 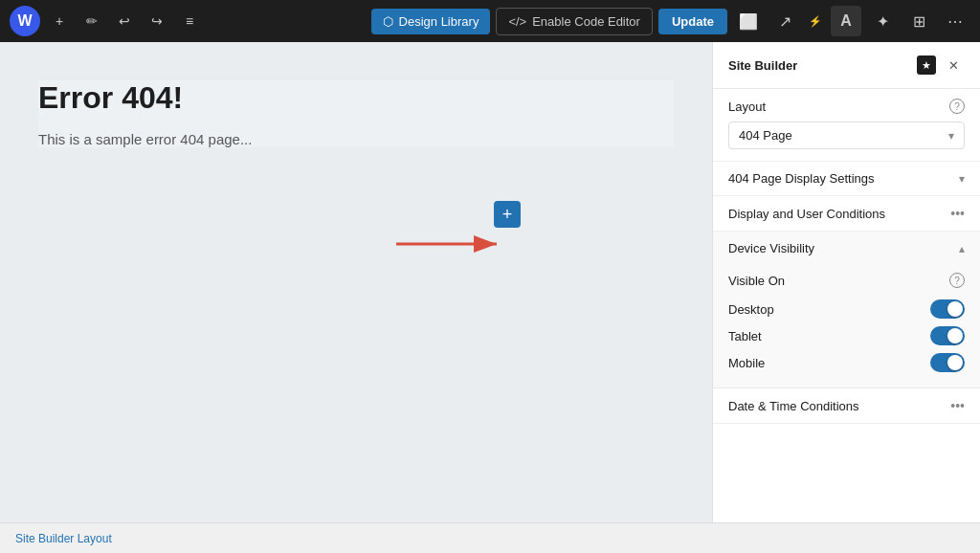 What do you see at coordinates (947, 363) in the screenshot?
I see `mobile-toggle` at bounding box center [947, 363].